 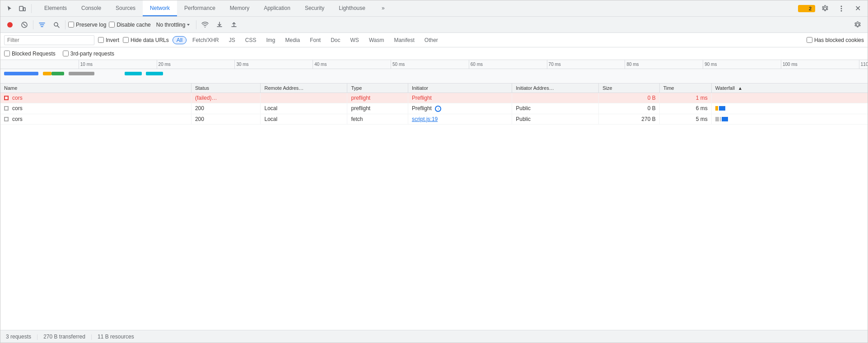 What do you see at coordinates (96, 109) in the screenshot?
I see `row-2-name: cors` at bounding box center [96, 109].